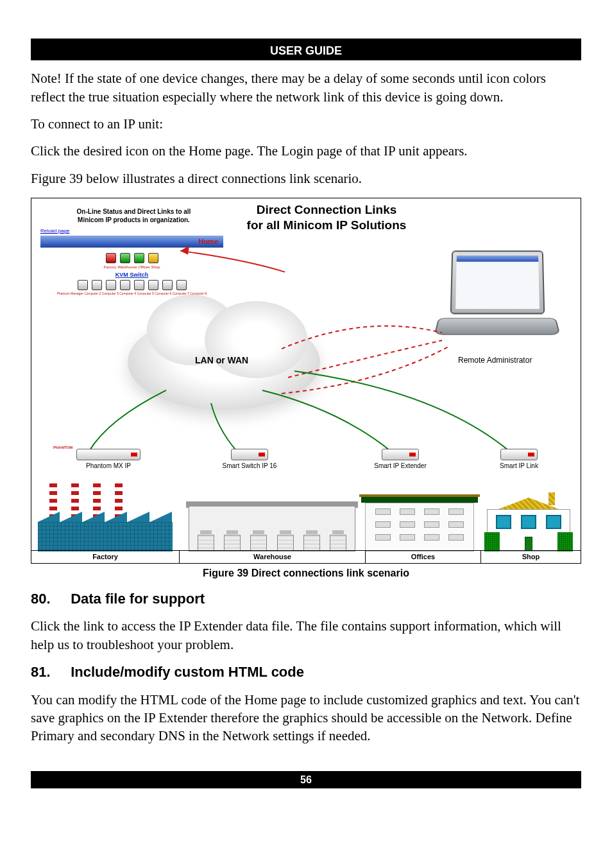 Image resolution: width=612 pixels, height=868 pixels. What do you see at coordinates (105, 516) in the screenshot?
I see `factory-icon` at bounding box center [105, 516].